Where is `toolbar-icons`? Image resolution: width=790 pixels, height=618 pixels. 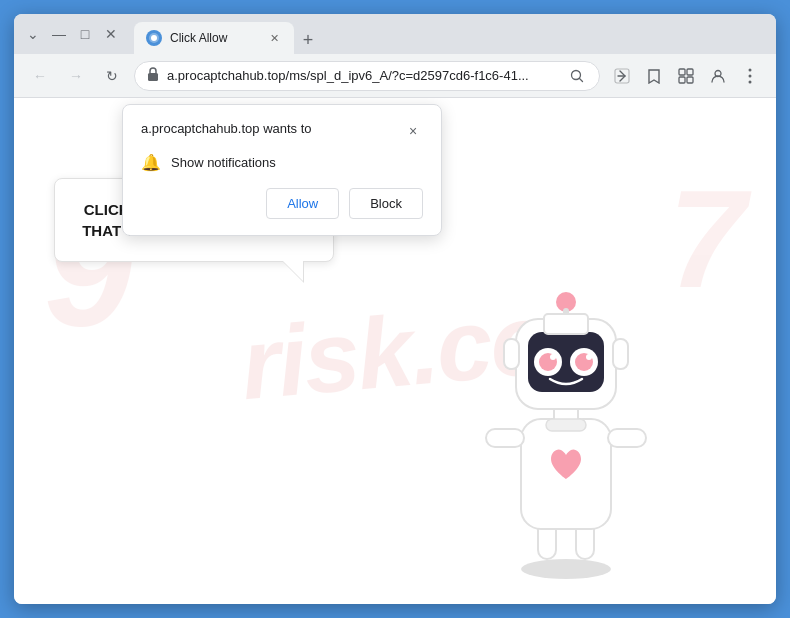
toolbar-icons is located at coordinates (686, 76).